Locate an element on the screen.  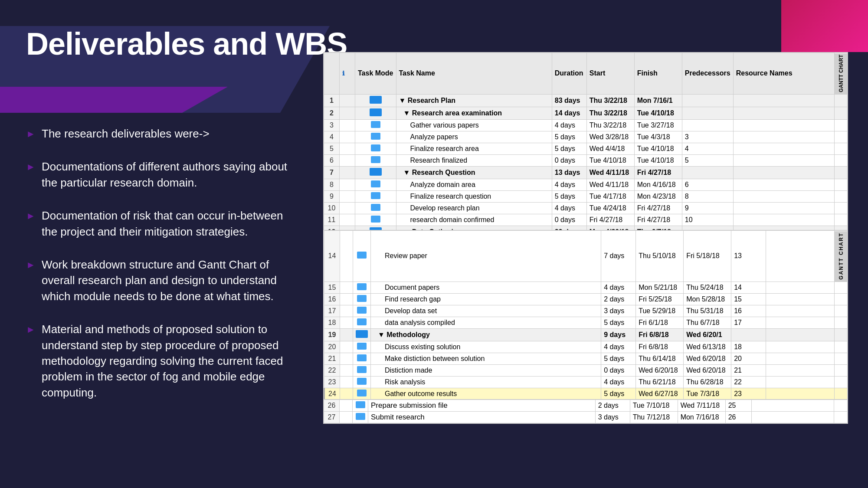
col-info: ℹ is located at coordinates (347, 74).